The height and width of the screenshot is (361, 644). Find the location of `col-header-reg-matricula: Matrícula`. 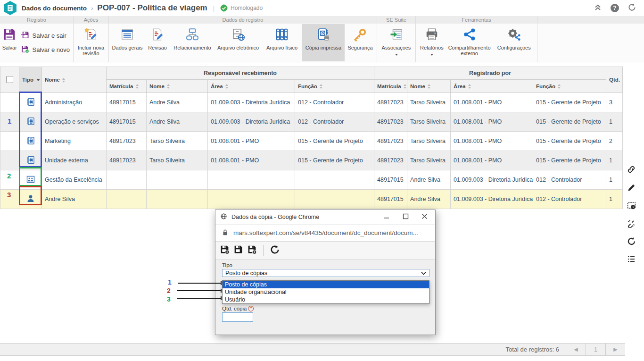

col-header-reg-matricula: Matrícula is located at coordinates (391, 86).